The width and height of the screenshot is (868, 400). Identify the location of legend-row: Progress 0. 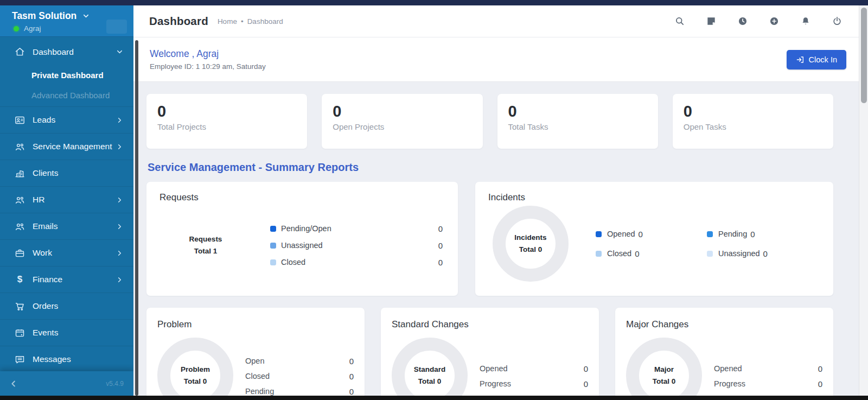
(534, 384).